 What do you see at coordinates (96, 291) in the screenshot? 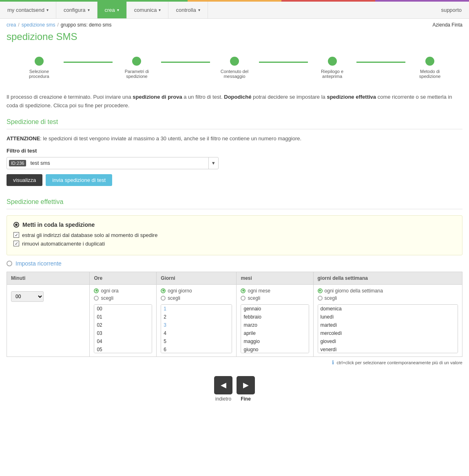
I see `ore-radio-ogni` at bounding box center [96, 291].